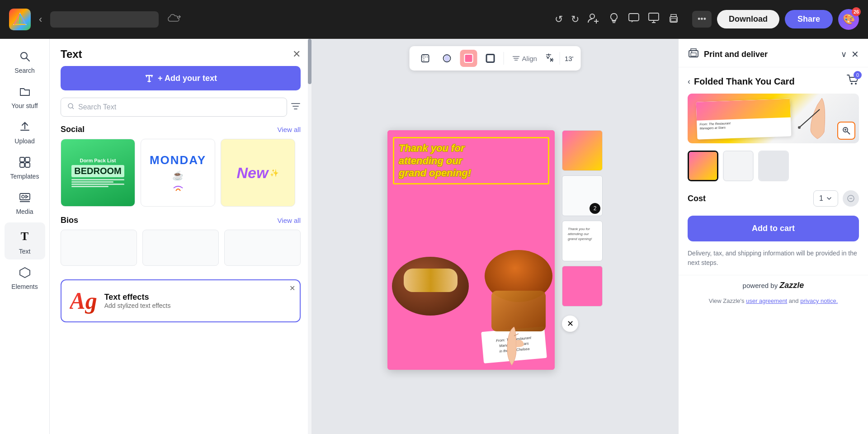 The height and width of the screenshot is (434, 868). Describe the element at coordinates (826, 198) in the screenshot. I see `qty-select: 1` at that location.